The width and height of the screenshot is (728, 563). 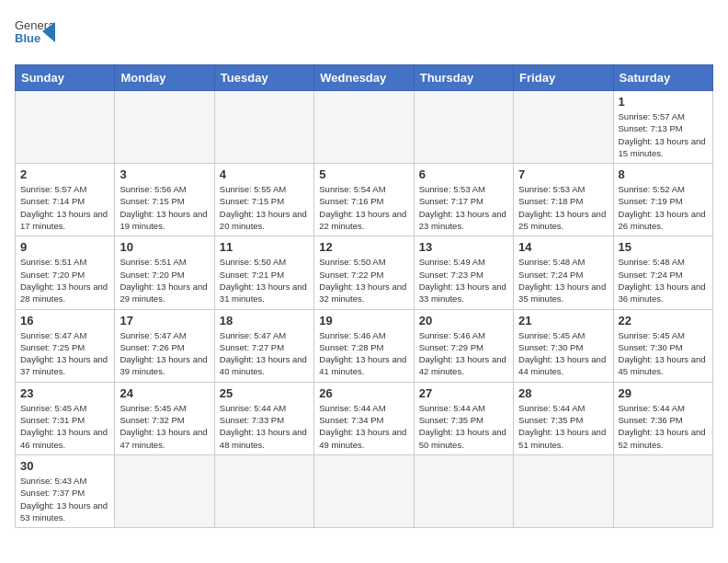 What do you see at coordinates (663, 127) in the screenshot?
I see `calendar-cell: 1Sunrise: 5:57 AM Sunset: 7:13 PM Daylig…` at bounding box center [663, 127].